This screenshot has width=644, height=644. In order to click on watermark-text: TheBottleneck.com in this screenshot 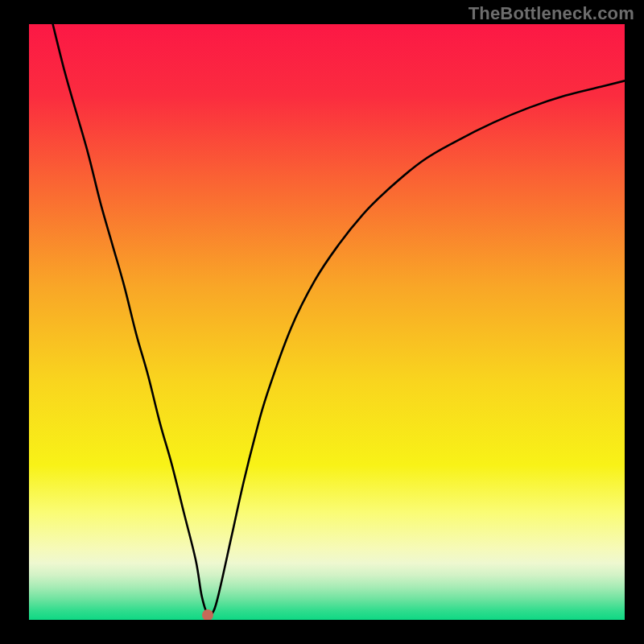, I will do `click(551, 14)`.